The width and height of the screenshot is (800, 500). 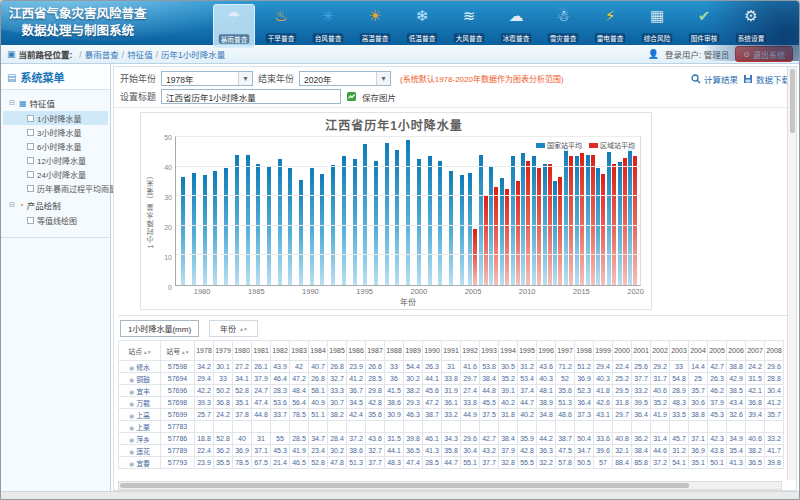 I want to click on station-name-cell: ◉修水, so click(x=140, y=367).